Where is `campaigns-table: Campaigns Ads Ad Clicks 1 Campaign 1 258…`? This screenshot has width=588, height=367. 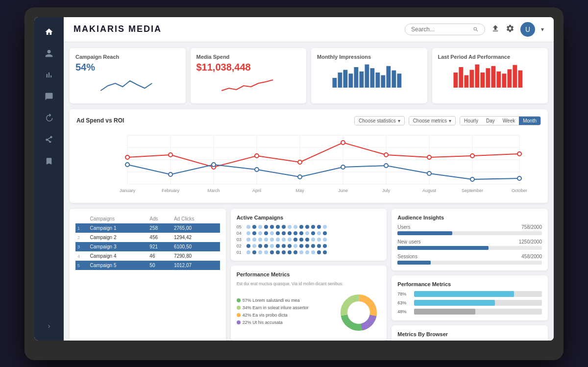 campaigns-table: Campaigns Ads Ad Clicks 1 Campaign 1 258… is located at coordinates (148, 242).